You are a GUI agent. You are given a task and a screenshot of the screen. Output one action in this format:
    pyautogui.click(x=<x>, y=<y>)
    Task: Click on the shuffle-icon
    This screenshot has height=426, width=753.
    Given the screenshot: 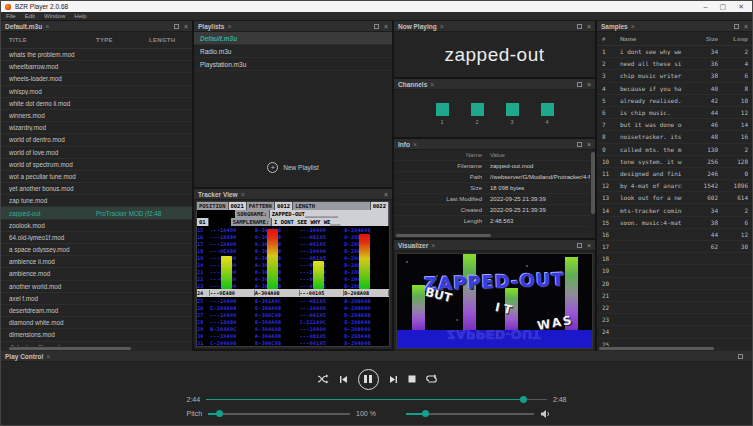 What is the action you would take?
    pyautogui.click(x=323, y=379)
    